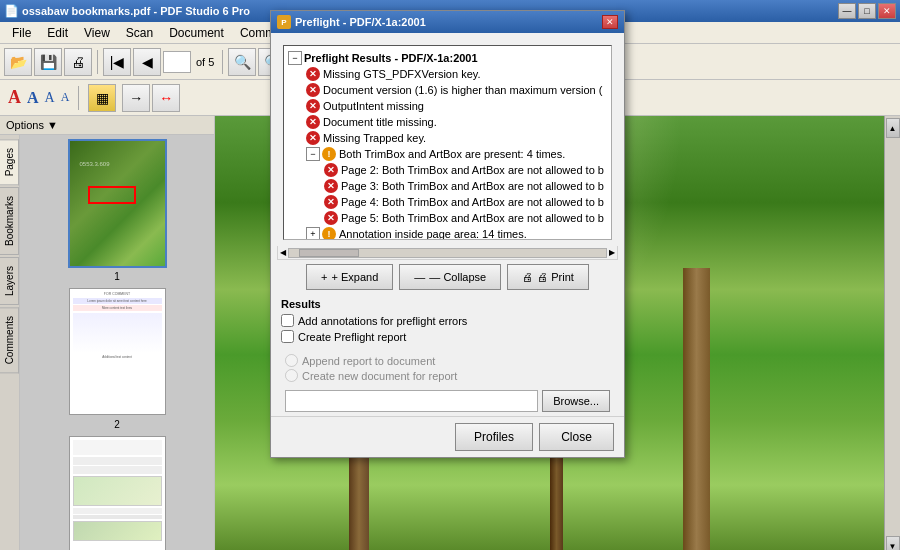 This screenshot has width=900, height=550. What do you see at coordinates (288, 320) in the screenshot?
I see `annotations-checkbox` at bounding box center [288, 320].